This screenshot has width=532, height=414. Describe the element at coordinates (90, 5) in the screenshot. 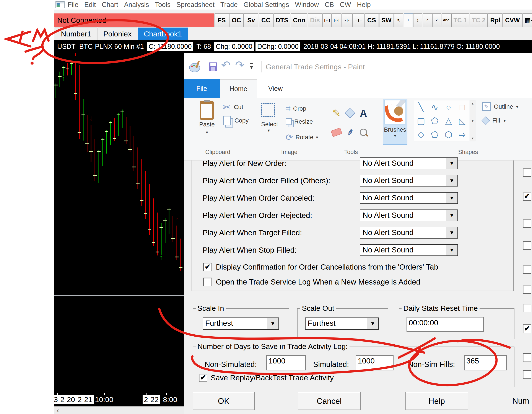

I see `menu-item-edit: Edit` at that location.